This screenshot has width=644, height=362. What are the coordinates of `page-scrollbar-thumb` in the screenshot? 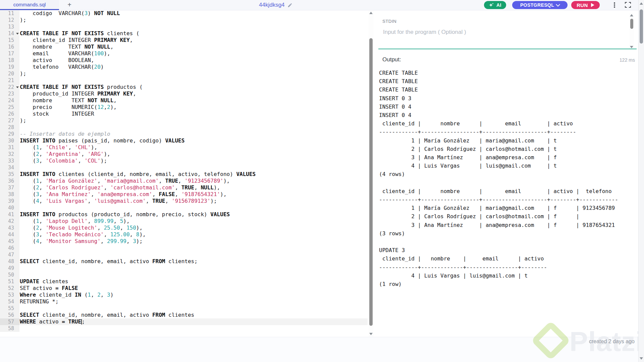 It's located at (641, 26).